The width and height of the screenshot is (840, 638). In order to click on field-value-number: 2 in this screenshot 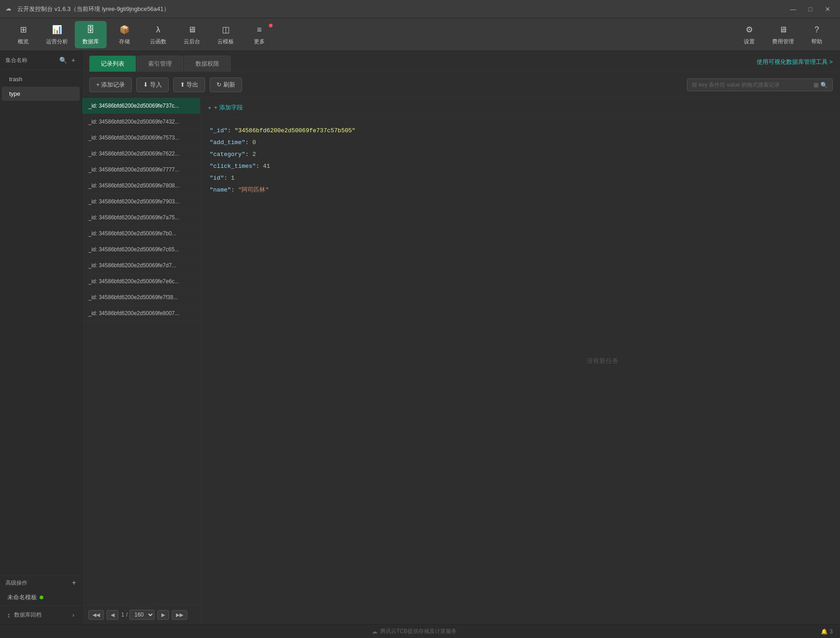, I will do `click(254, 154)`.